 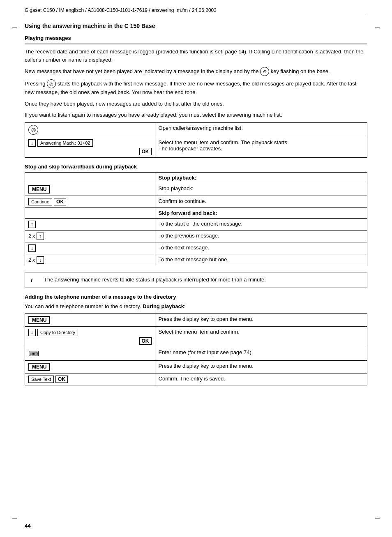 What do you see at coordinates (182, 201) in the screenshot?
I see `confirm-continue-text: Confirm to continue.` at bounding box center [182, 201].